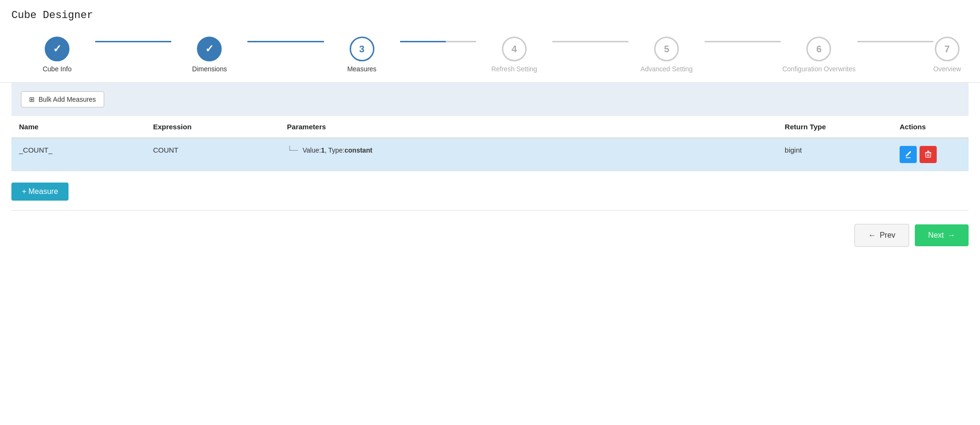 The height and width of the screenshot is (425, 980). What do you see at coordinates (908, 155) in the screenshot?
I see `edit-measure-button` at bounding box center [908, 155].